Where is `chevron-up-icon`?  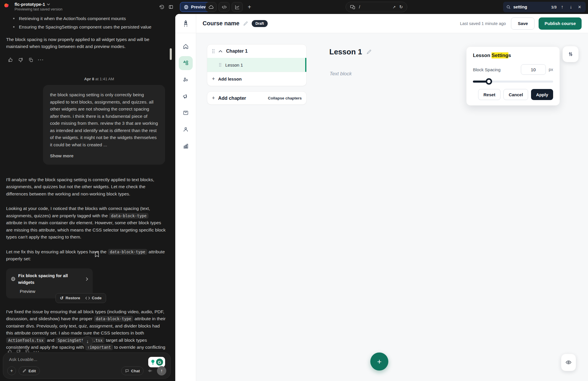
chevron-up-icon is located at coordinates (220, 51).